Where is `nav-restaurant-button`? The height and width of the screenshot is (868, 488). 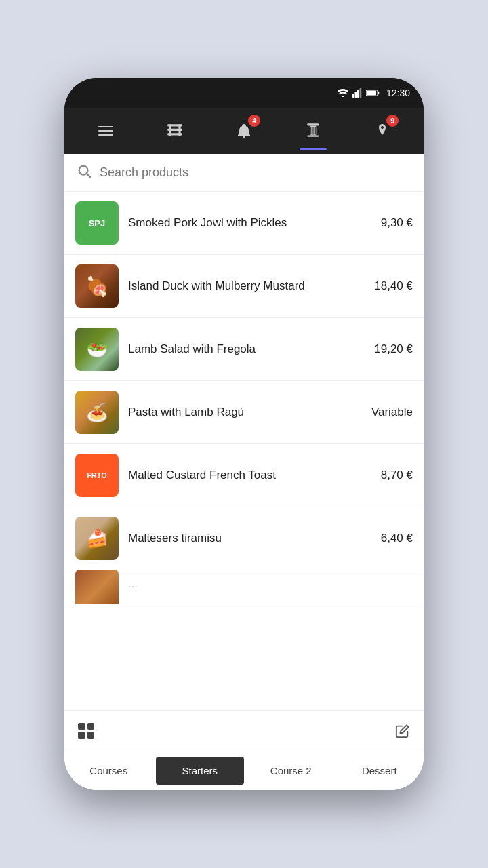
nav-restaurant-button is located at coordinates (313, 131).